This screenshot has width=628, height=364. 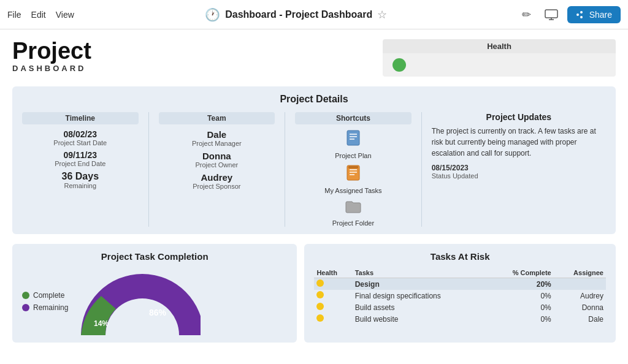 What do you see at coordinates (217, 118) in the screenshot?
I see `team-header: Team` at bounding box center [217, 118].